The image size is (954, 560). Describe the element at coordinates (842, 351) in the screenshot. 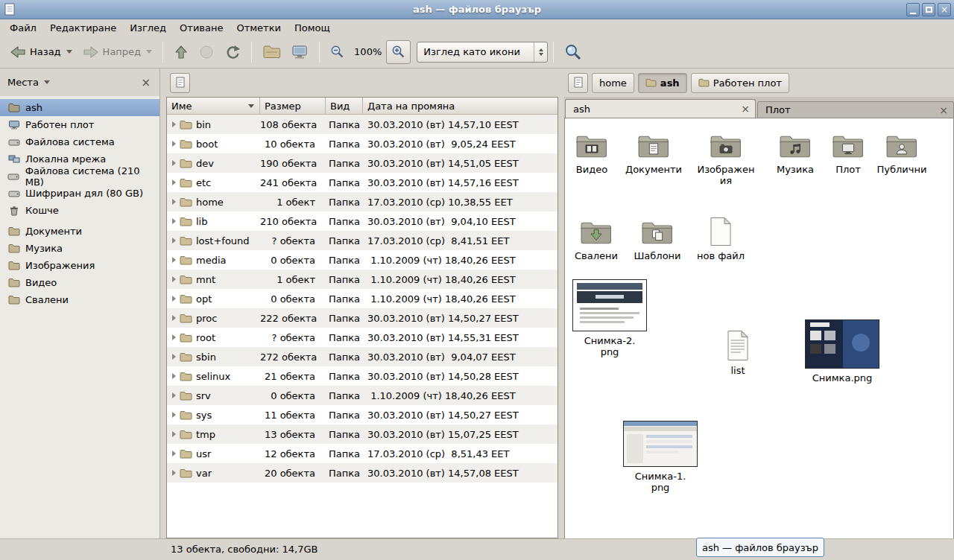

I see `image-item-snimka: Снимка.png` at that location.